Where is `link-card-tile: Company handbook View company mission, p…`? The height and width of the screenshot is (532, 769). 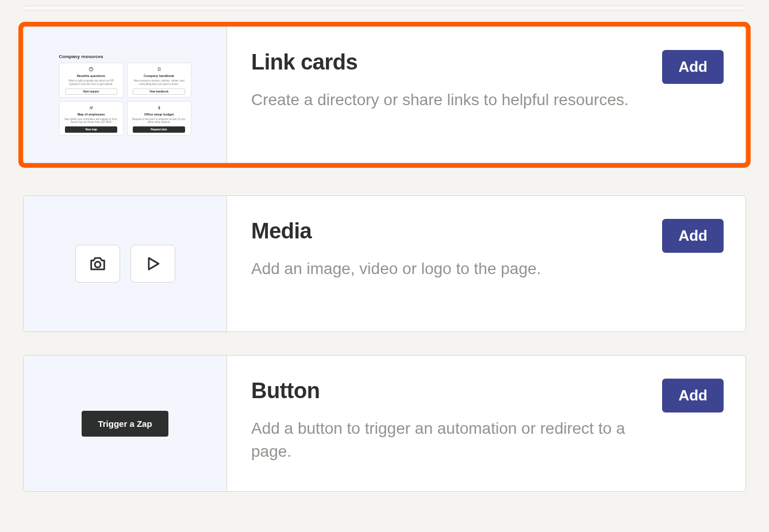
link-card-tile: Company handbook View company mission, p… is located at coordinates (159, 80).